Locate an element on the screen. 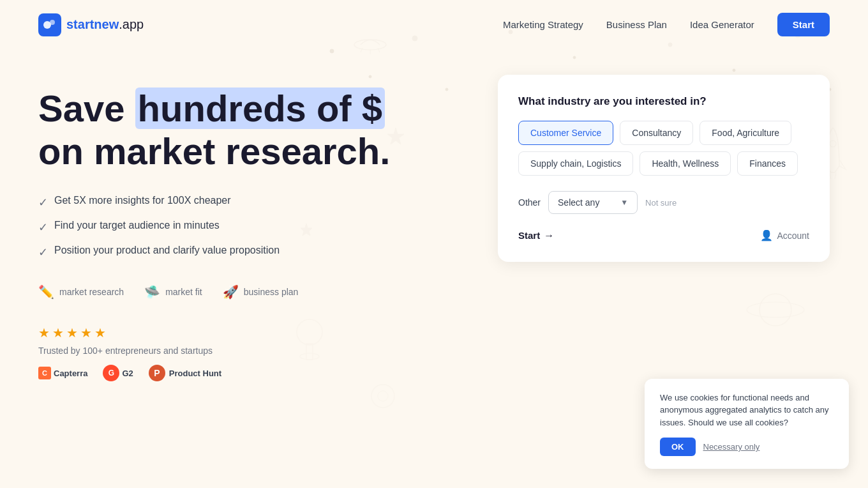 This screenshot has width=868, height=488. stars-row: ★ ★ ★ ★ ★ is located at coordinates (214, 333).